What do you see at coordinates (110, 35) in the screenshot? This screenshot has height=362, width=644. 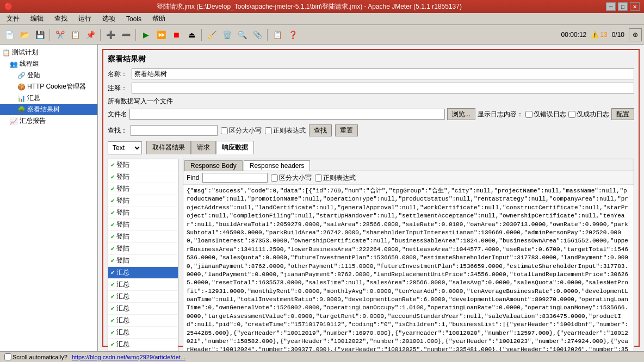 I see `add-button: ➕` at bounding box center [110, 35].